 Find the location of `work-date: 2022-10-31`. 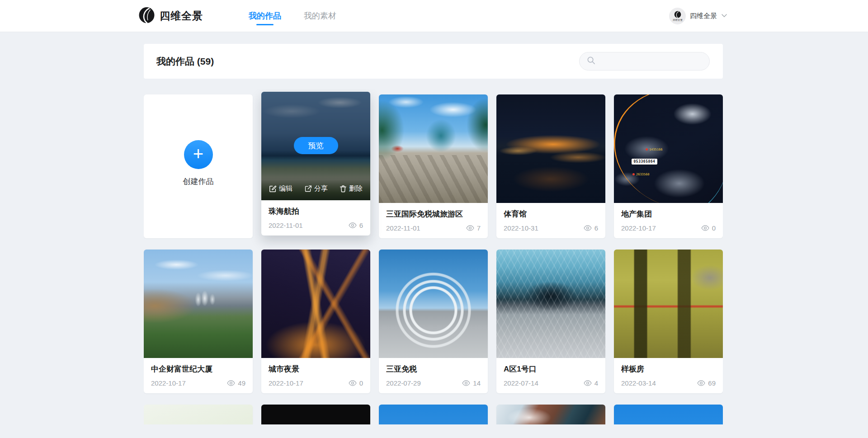

work-date: 2022-10-31 is located at coordinates (521, 228).